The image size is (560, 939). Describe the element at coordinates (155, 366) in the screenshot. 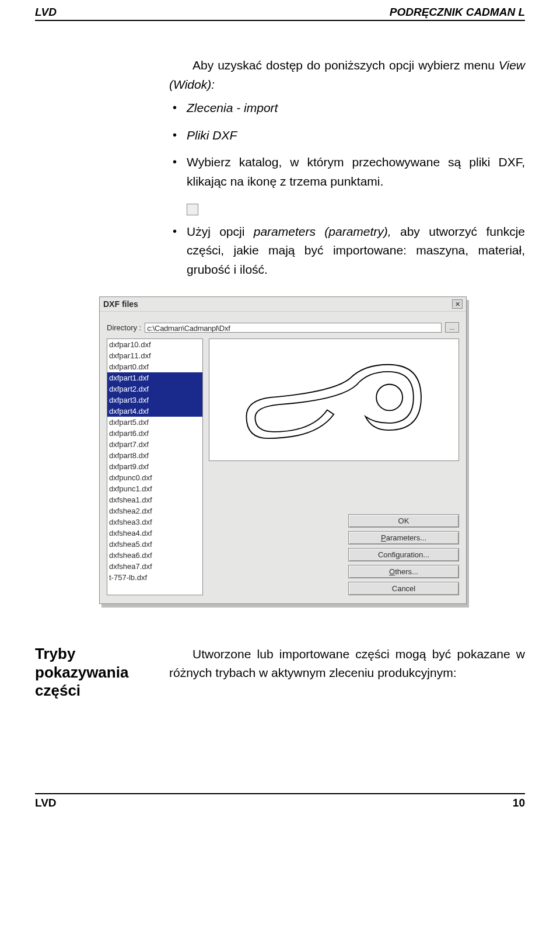

I see `list-item: dxfpart0.dxf` at that location.